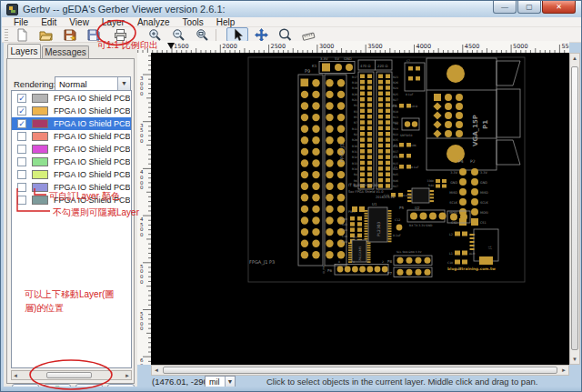  I want to click on svg-text: 330k, so click(431, 181).